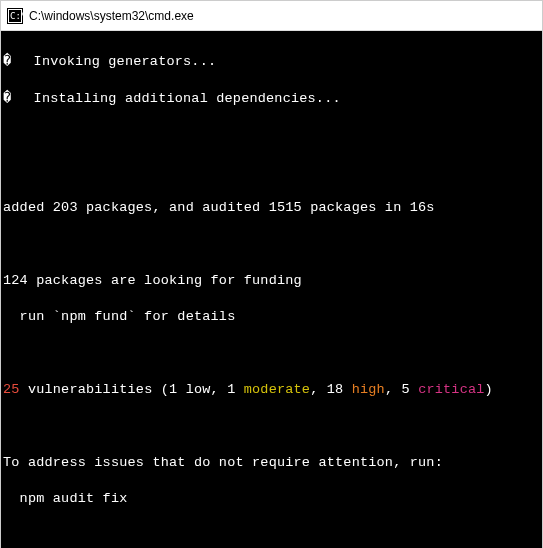  I want to click on titlebar: C:\ C:\windows\system32\cmd.exe, so click(272, 16).